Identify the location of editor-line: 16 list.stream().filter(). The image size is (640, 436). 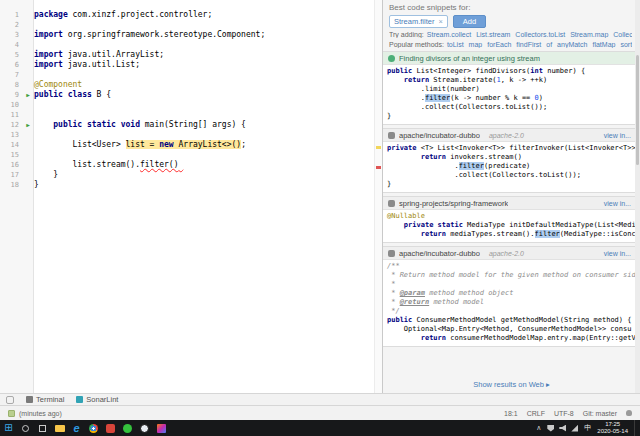
(191, 165).